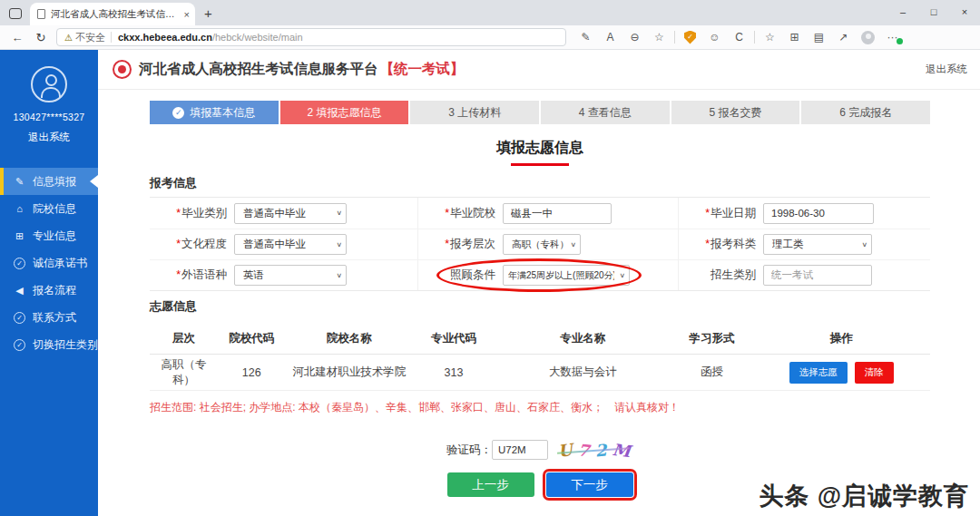  Describe the element at coordinates (610, 37) in the screenshot. I see `read-aloud-icon: A` at that location.